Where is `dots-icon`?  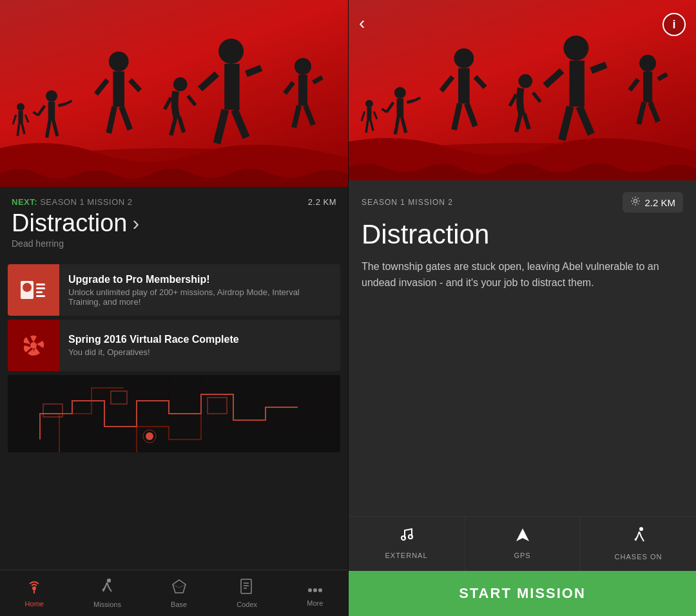 dots-icon is located at coordinates (315, 588).